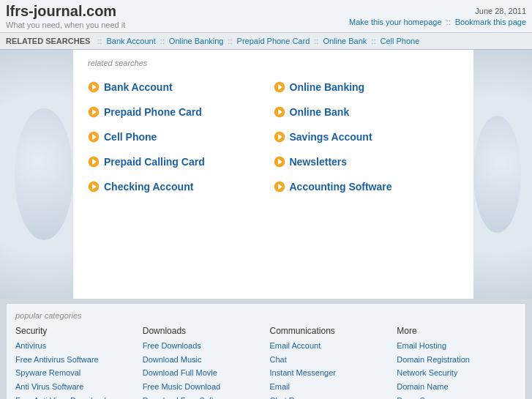 The image size is (532, 399). Describe the element at coordinates (75, 397) in the screenshot. I see `pop-link-free-anti-virus-dl: Free Anti Virus Download` at that location.